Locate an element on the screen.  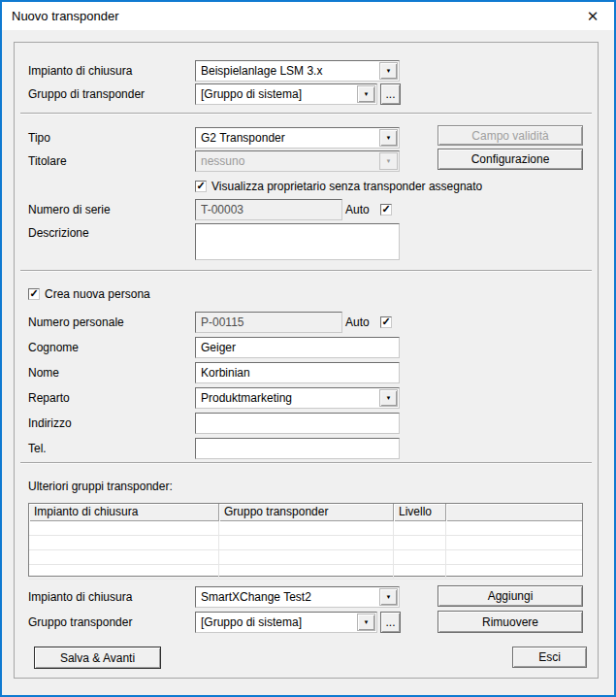
reparto-label: Reparto is located at coordinates (49, 398).